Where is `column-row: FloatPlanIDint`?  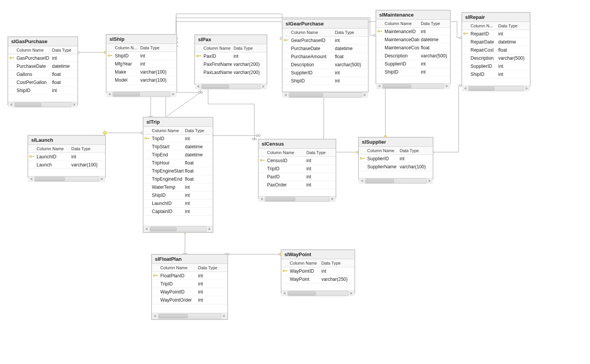
column-row: FloatPlanIDint is located at coordinates (190, 276).